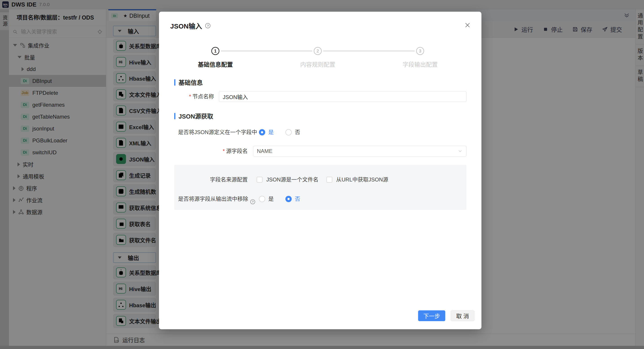  Describe the element at coordinates (216, 132) in the screenshot. I see `define-in-field-label: 是否将JSON源定义在一个字段中` at that location.